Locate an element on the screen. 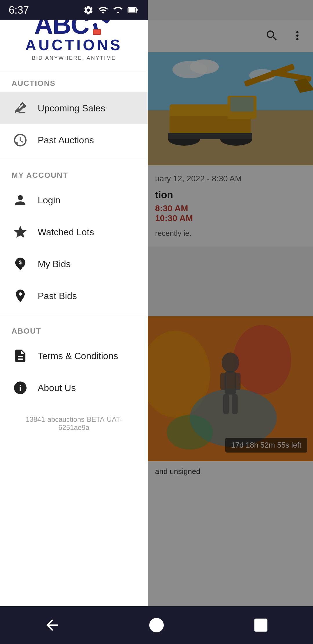 This screenshot has width=313, height=644. menu-item-past-auctions: Past Auctions is located at coordinates (74, 140).